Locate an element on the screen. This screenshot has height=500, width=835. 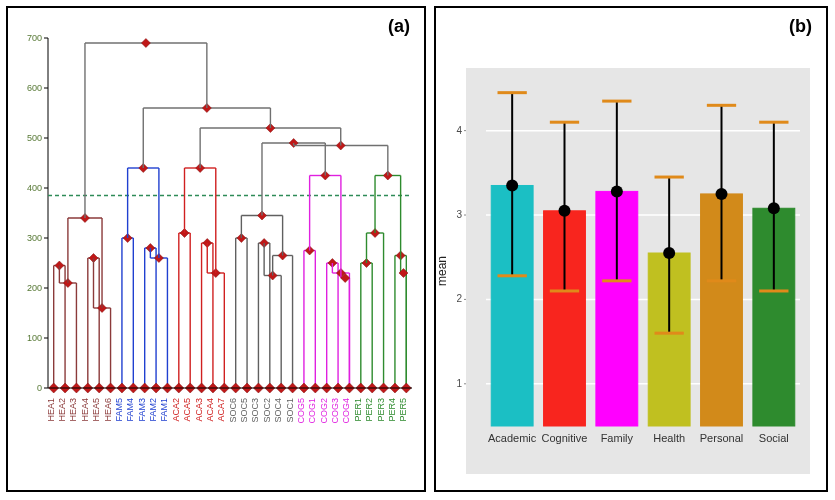
y-tick-label: 600 is located at coordinates (34, 88).